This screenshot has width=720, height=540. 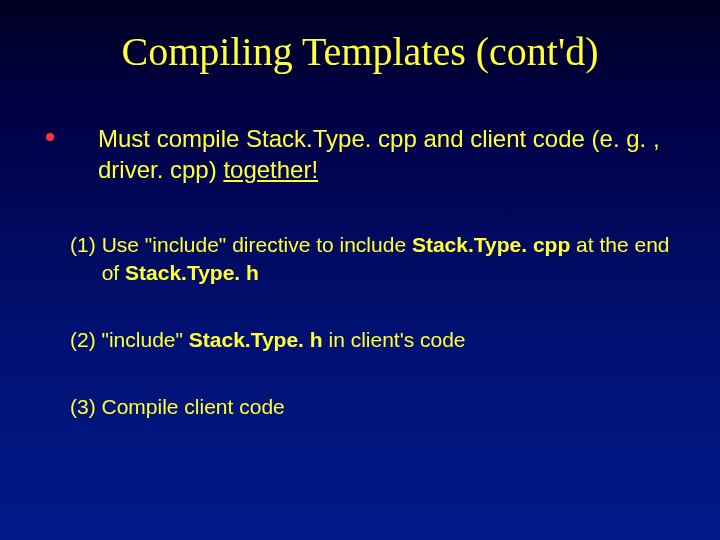 I want to click on sub-item-1: (1) Use "include" directive to include S…, so click(x=375, y=258).